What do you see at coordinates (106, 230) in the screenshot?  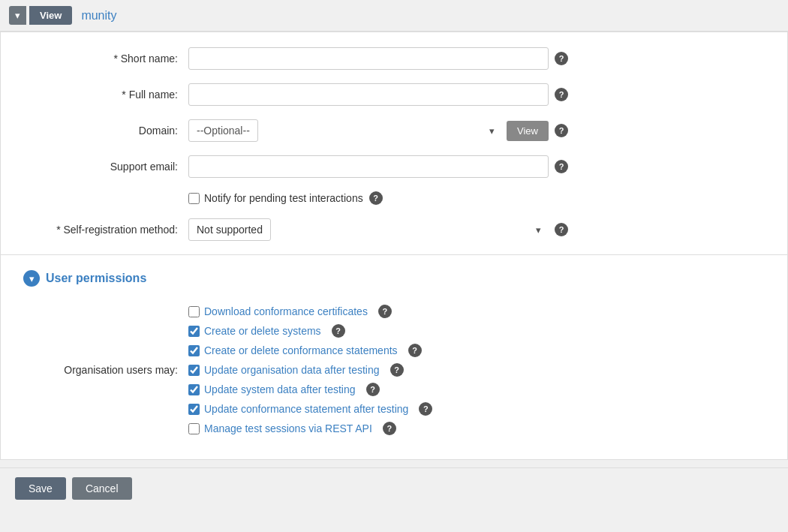 I see `self-reg-label: * Self-registration method:` at bounding box center [106, 230].